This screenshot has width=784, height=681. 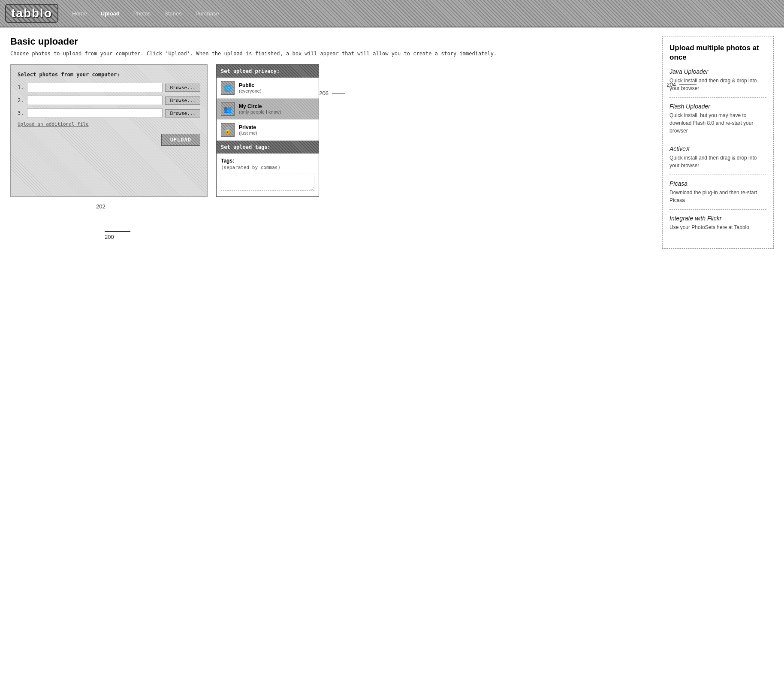 I want to click on nav-item-purchase: Purchase, so click(x=208, y=14).